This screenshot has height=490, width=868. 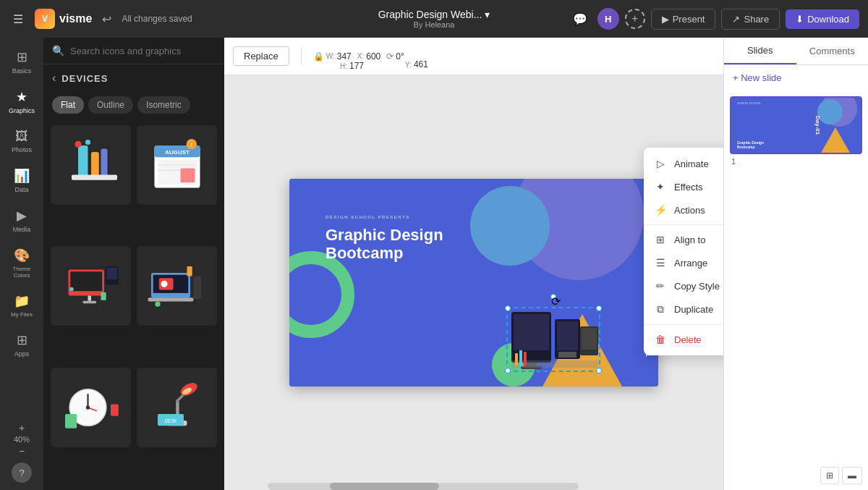 I want to click on topbar-right: 💬 H + ▶ Present ↗ Share ⬇ Download, so click(x=678, y=19).